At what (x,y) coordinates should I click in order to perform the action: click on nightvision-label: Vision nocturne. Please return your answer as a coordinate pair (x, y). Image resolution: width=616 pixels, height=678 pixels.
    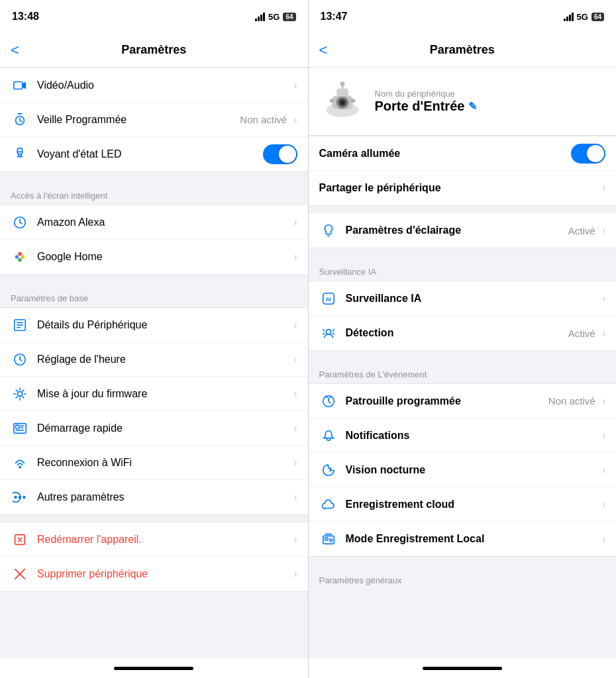
    Looking at the image, I should click on (473, 470).